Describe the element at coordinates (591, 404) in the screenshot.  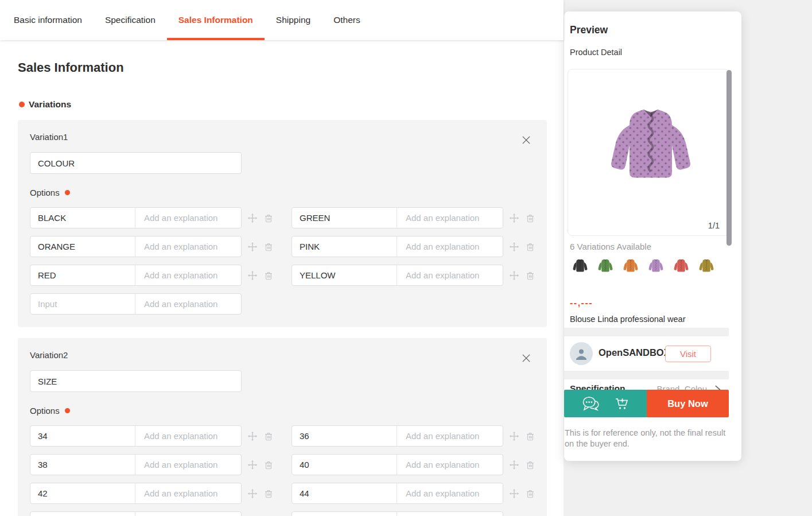
I see `chat-icon` at that location.